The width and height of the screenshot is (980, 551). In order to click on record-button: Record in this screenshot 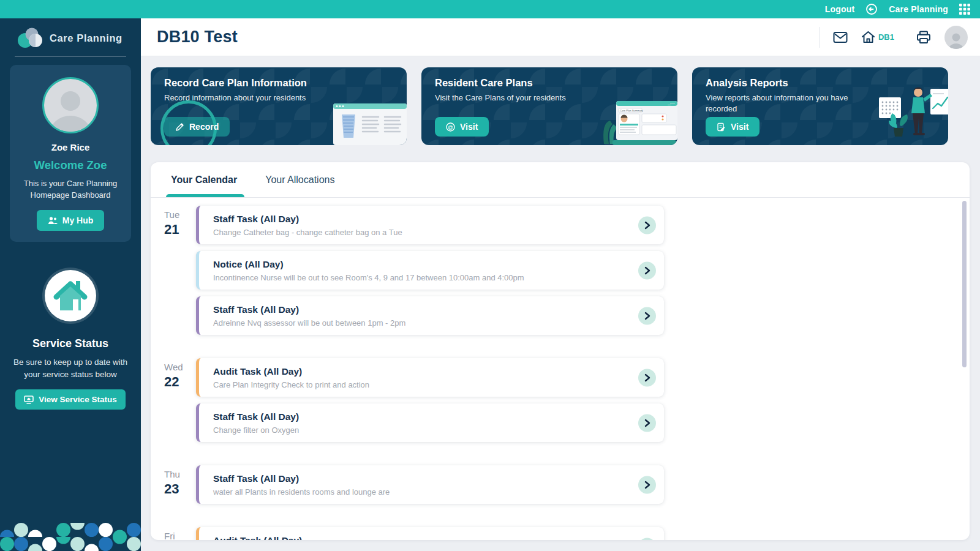, I will do `click(197, 127)`.